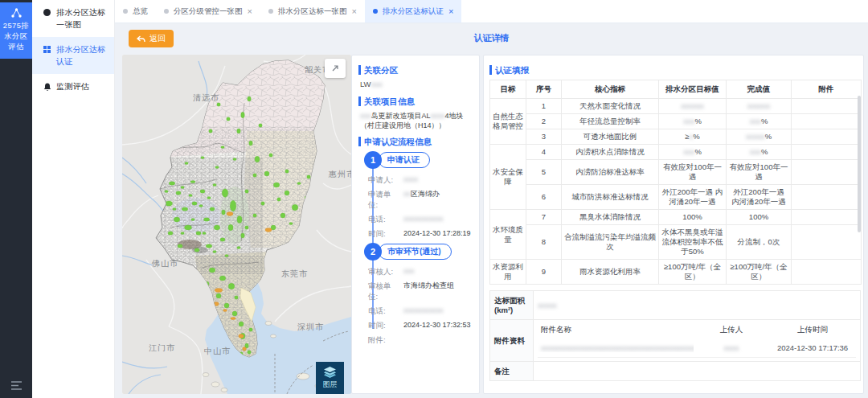 This screenshot has height=398, width=868. Describe the element at coordinates (693, 153) in the screenshot. I see `target-cell: xxx%` at that location.